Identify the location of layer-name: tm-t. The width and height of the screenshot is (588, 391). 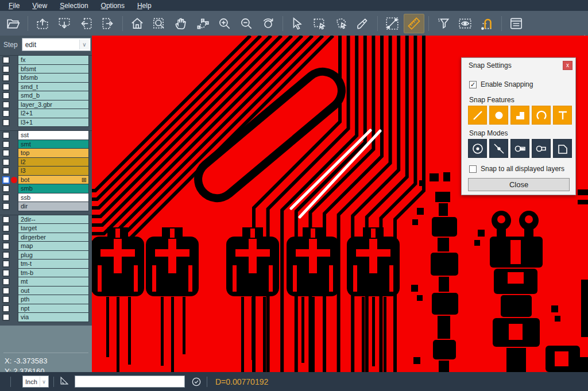
(53, 264).